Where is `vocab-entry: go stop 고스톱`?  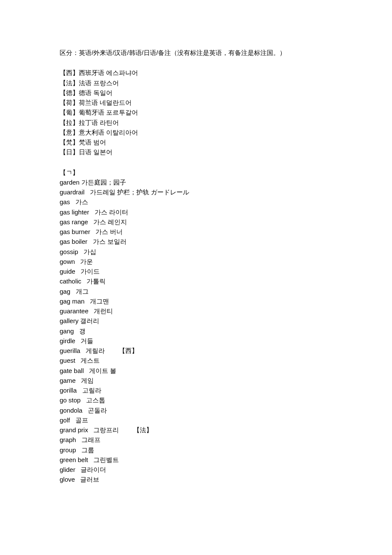 vocab-entry: go stop 고스톱 is located at coordinates (196, 400).